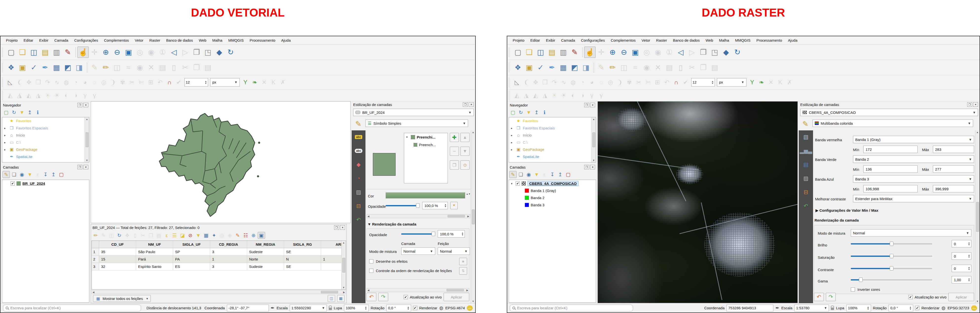 This screenshot has width=980, height=313. Describe the element at coordinates (832, 309) in the screenshot. I see `lock-scale-icon` at that location.